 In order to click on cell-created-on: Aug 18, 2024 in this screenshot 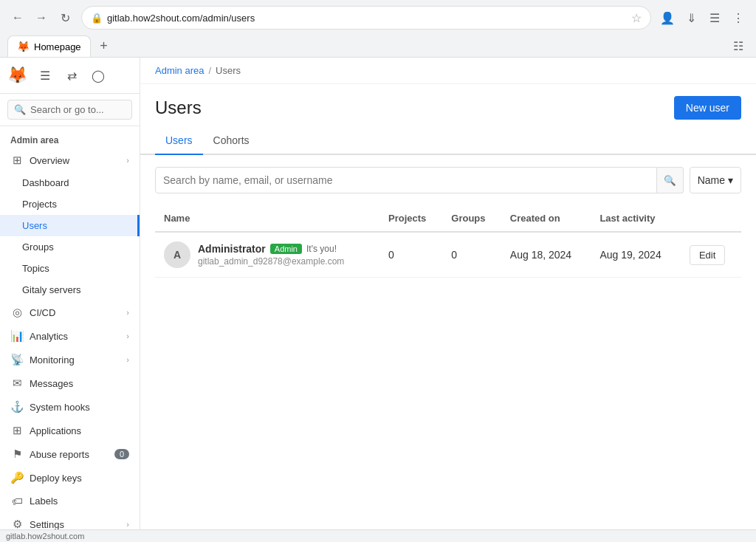, I will do `click(546, 255)`.